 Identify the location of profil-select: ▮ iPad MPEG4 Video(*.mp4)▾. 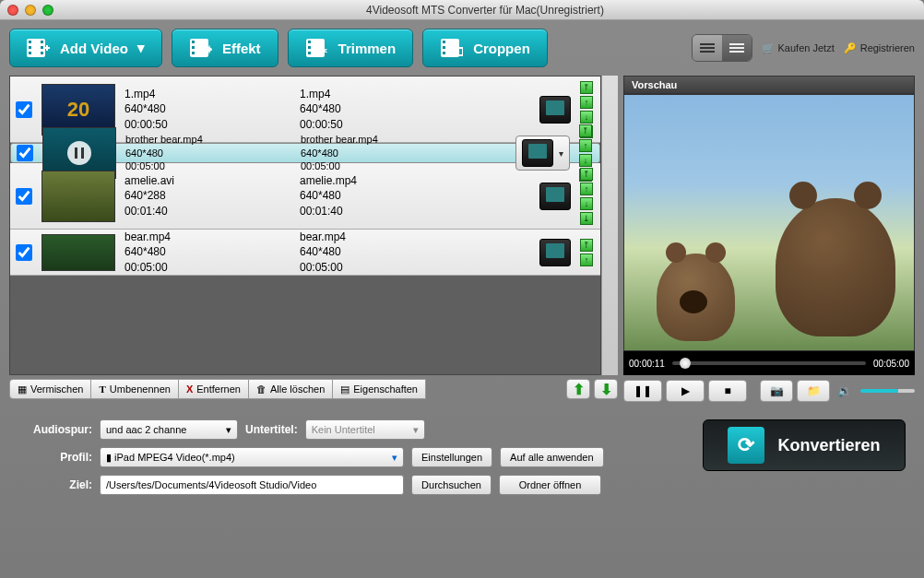
(252, 457).